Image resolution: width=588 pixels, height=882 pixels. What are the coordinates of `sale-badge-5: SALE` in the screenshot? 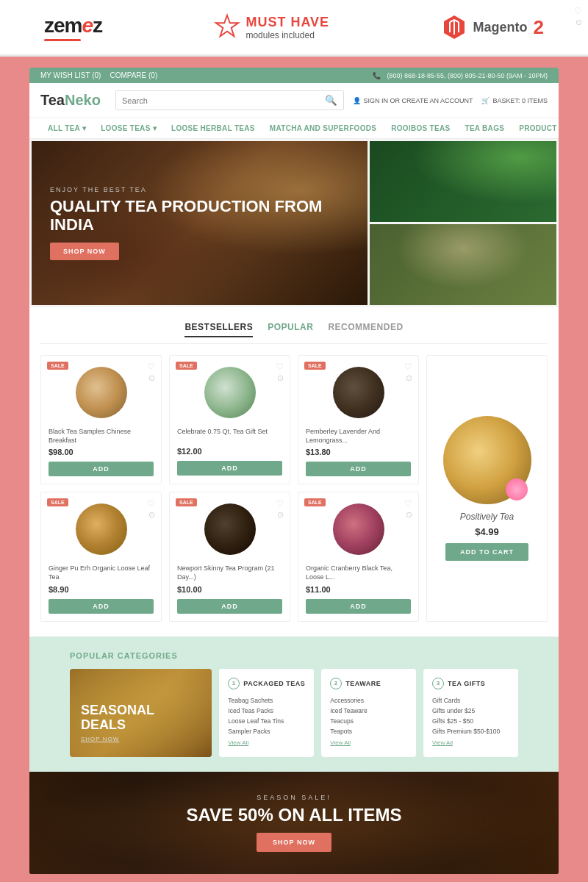 It's located at (57, 503).